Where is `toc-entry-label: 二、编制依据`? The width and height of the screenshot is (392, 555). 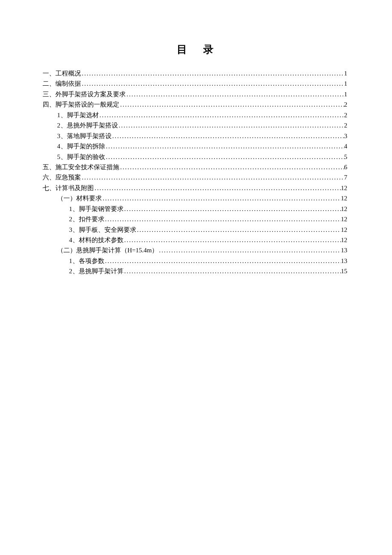
toc-entry-label: 二、编制依据 is located at coordinates (62, 84).